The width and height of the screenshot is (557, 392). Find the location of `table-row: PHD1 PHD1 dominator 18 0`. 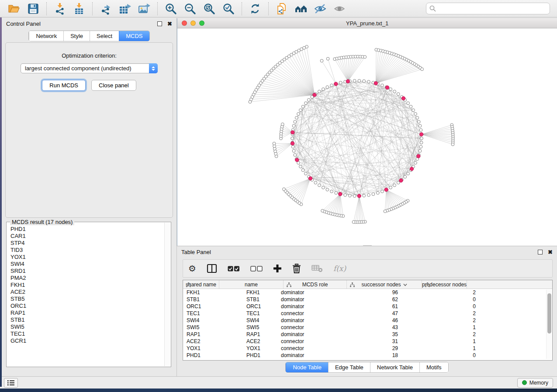

table-row: PHD1 PHD1 dominator 18 0 is located at coordinates (368, 355).